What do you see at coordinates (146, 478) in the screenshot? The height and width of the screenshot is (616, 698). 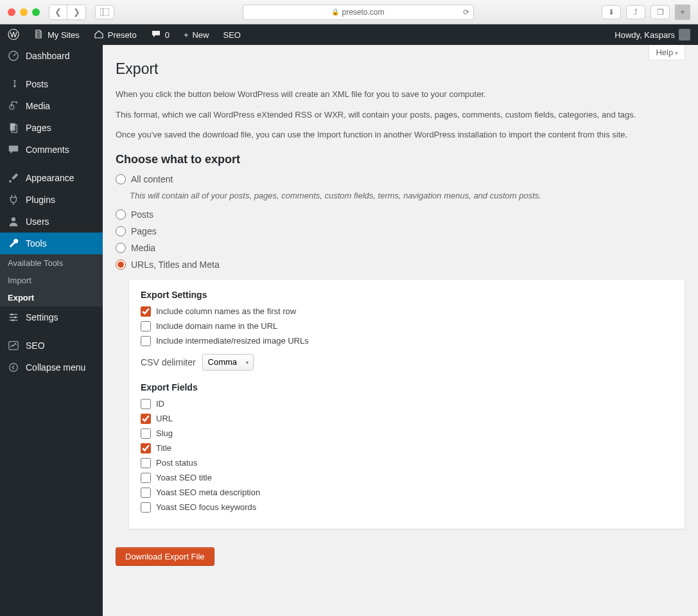 I see `check-yoast-title` at bounding box center [146, 478].